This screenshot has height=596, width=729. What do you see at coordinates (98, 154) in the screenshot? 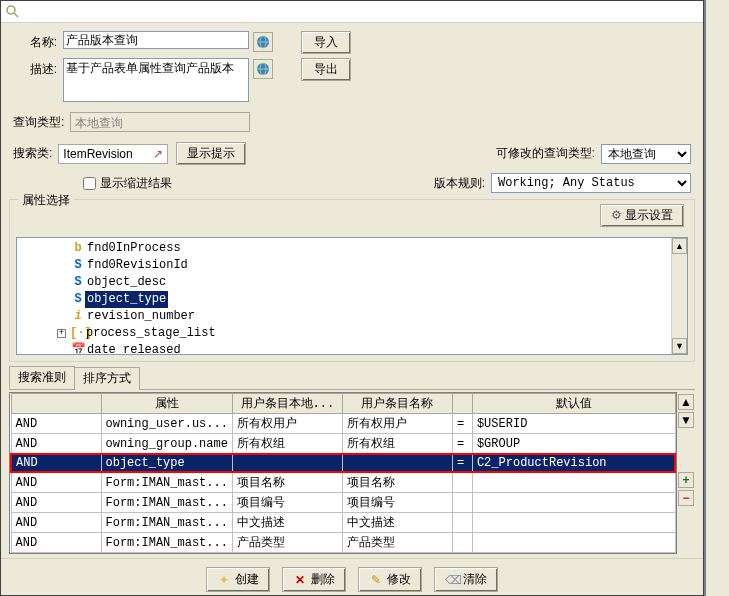
I see `search-class-value: ItemRevision` at bounding box center [98, 154].